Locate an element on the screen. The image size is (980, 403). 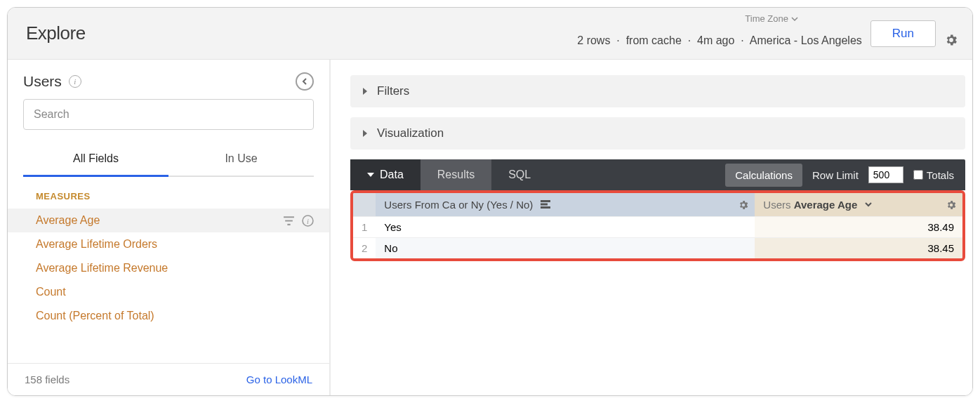
filter-icon is located at coordinates (289, 220).